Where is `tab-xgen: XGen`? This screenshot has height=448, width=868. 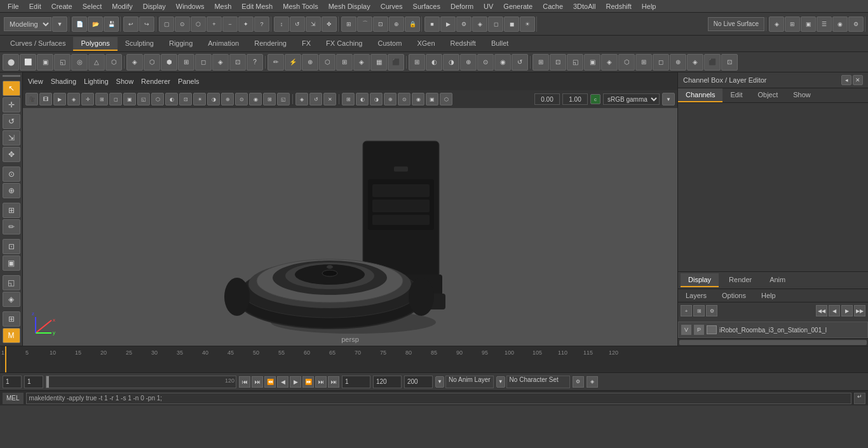 tab-xgen: XGen is located at coordinates (426, 44).